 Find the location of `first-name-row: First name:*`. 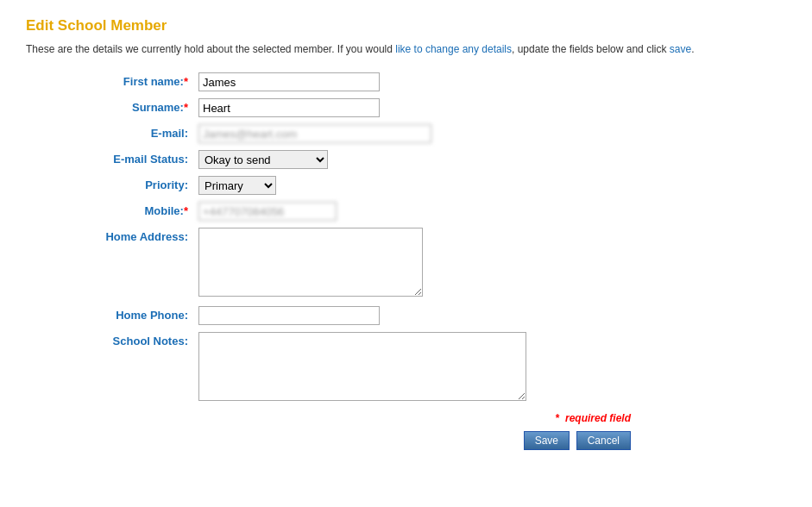

first-name-row: First name:* is located at coordinates (431, 82).